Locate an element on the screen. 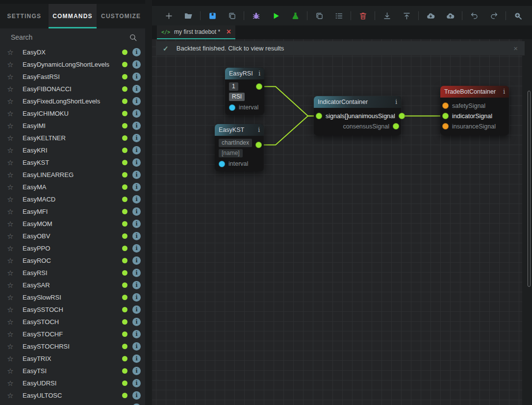 Image resolution: width=532 pixels, height=405 pixels. command-list-item: ☆EasyFixedLongShortLevelsi is located at coordinates (73, 101).